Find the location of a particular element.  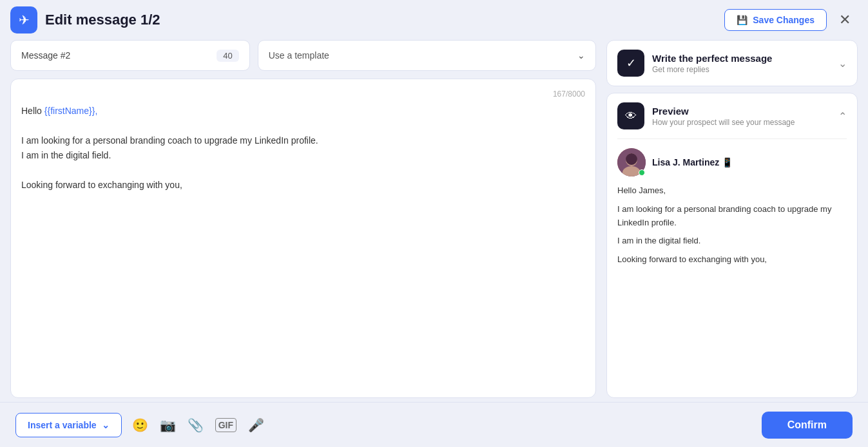

template-dropdown-label: Use a template is located at coordinates (299, 55).